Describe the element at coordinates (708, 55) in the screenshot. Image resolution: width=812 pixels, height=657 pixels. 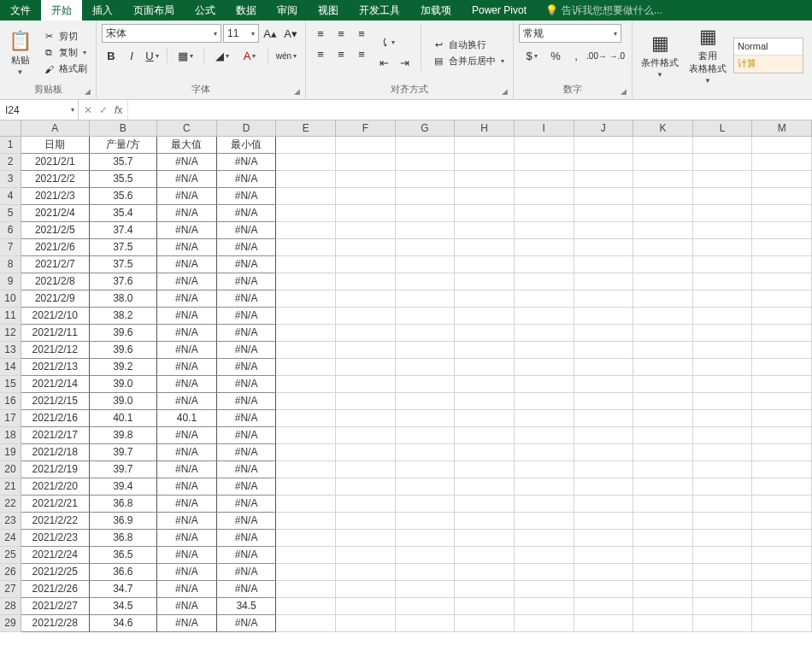
I see `format-as-table-button: ▦ 套用 表格格式 ▼` at that location.